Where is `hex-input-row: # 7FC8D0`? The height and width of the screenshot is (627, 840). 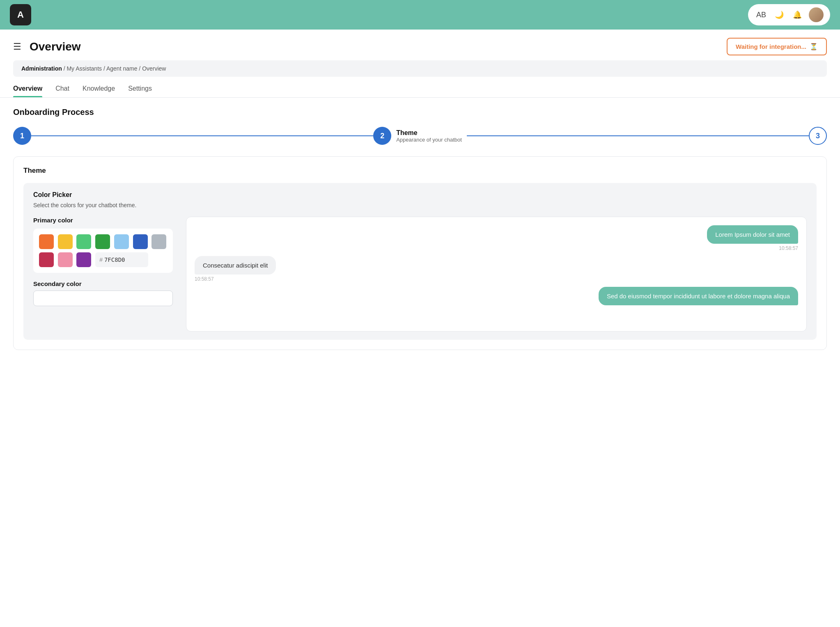
hex-input-row: # 7FC8D0 is located at coordinates (122, 260).